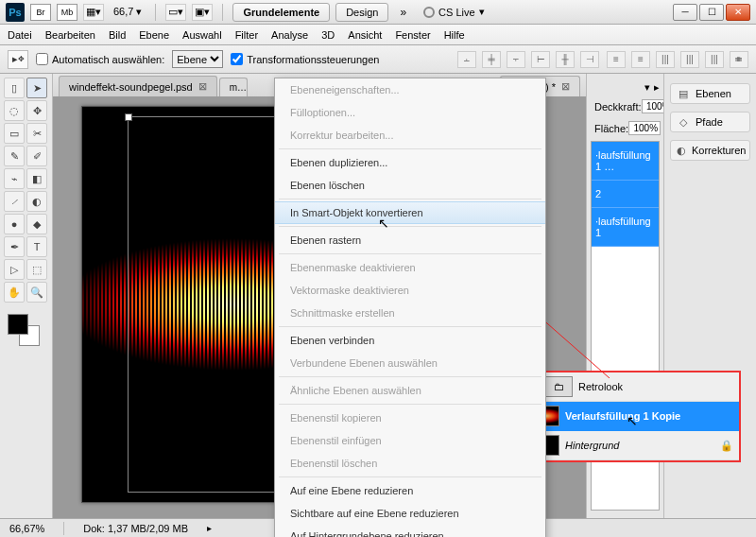 This screenshot has width=756, height=537. Describe the element at coordinates (289, 35) in the screenshot. I see `menu-analyse: Analyse` at that location.